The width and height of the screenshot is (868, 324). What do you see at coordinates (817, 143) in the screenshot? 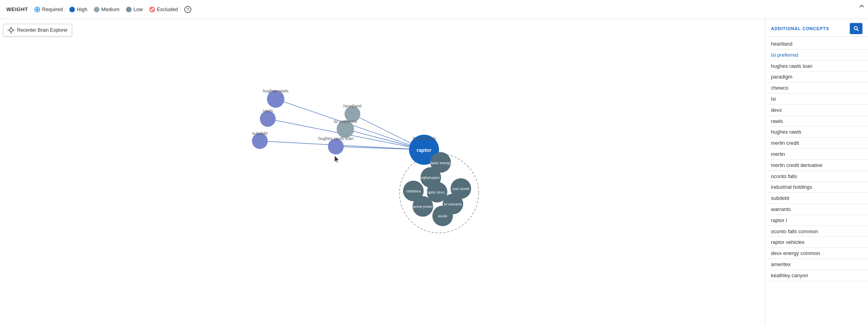
I see `concept-item-merlin_credit: merlin credit` at bounding box center [817, 143].